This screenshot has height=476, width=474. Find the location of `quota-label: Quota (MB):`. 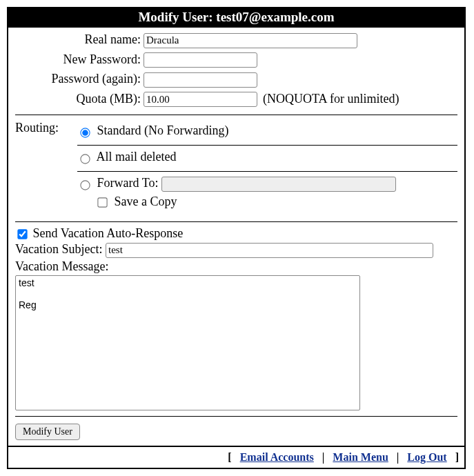

quota-label: Quota (MB): is located at coordinates (79, 99).